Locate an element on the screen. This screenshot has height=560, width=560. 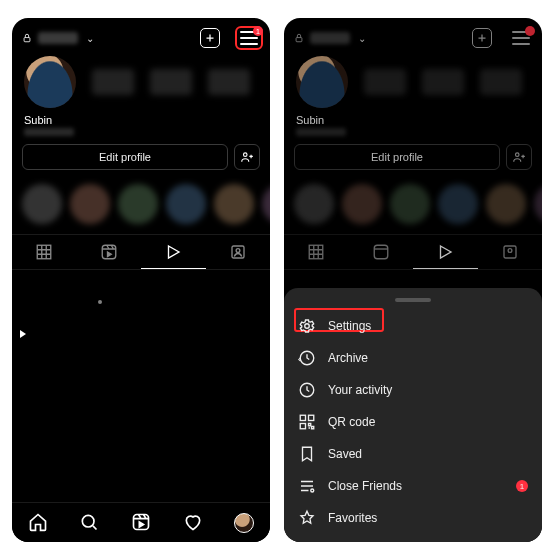
menu-button is located at coordinates (521, 38).